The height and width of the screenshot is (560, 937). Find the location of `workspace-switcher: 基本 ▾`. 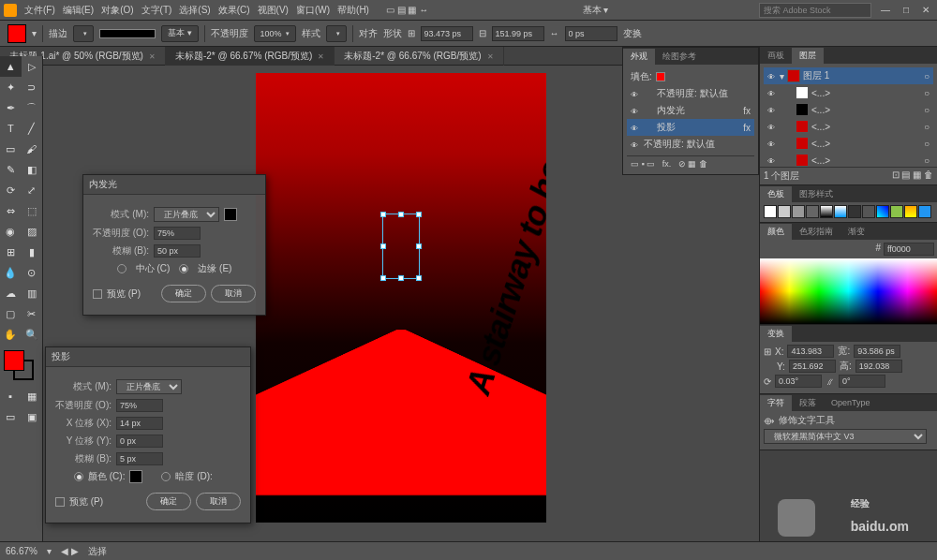

workspace-switcher: 基本 ▾ is located at coordinates (596, 10).